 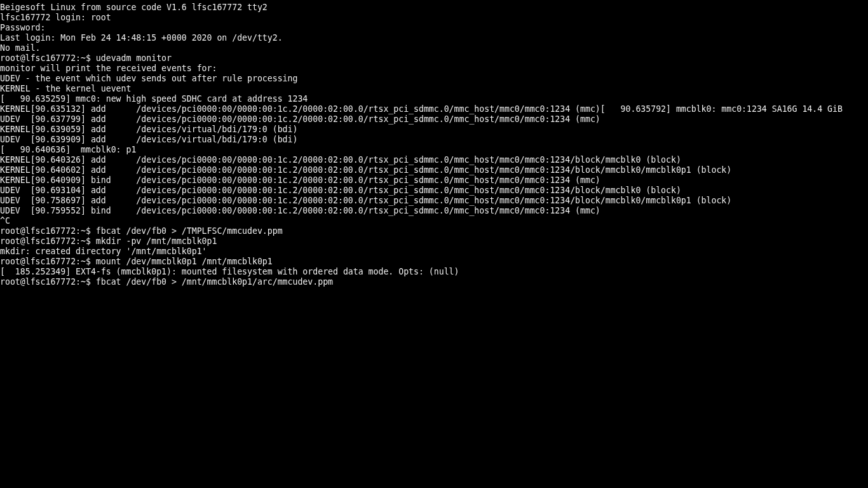 I want to click on terminal-line: root@lfsc167772:~$ mount /dev/mmcblk0p1 …, so click(x=434, y=262).